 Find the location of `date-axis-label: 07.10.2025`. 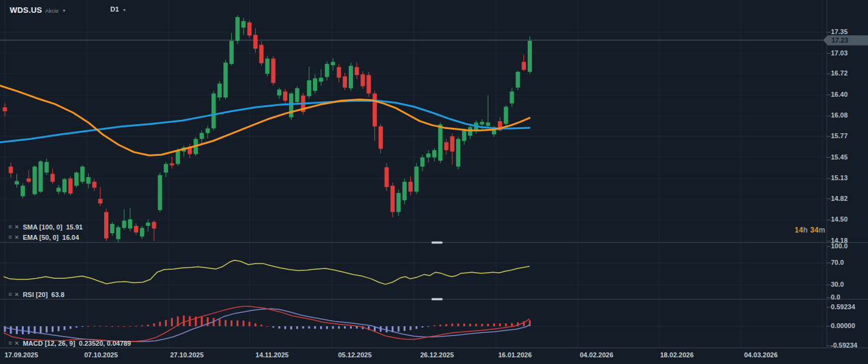

date-axis-label: 07.10.2025 is located at coordinates (101, 355).